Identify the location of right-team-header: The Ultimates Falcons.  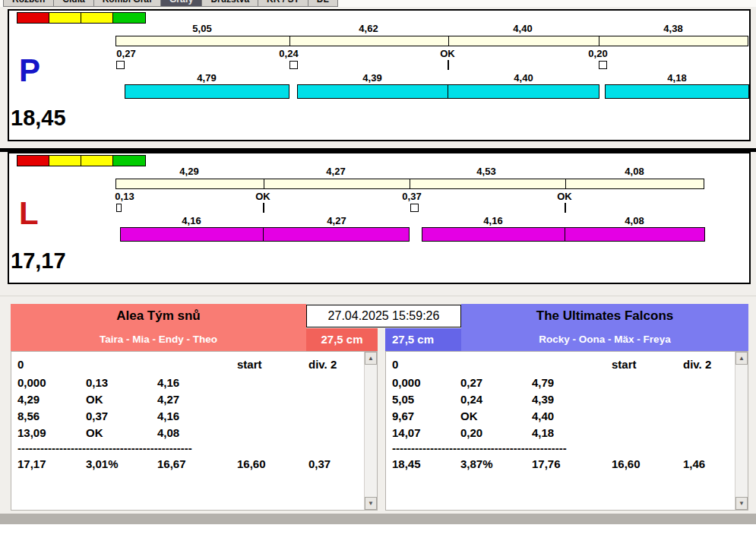
(605, 316).